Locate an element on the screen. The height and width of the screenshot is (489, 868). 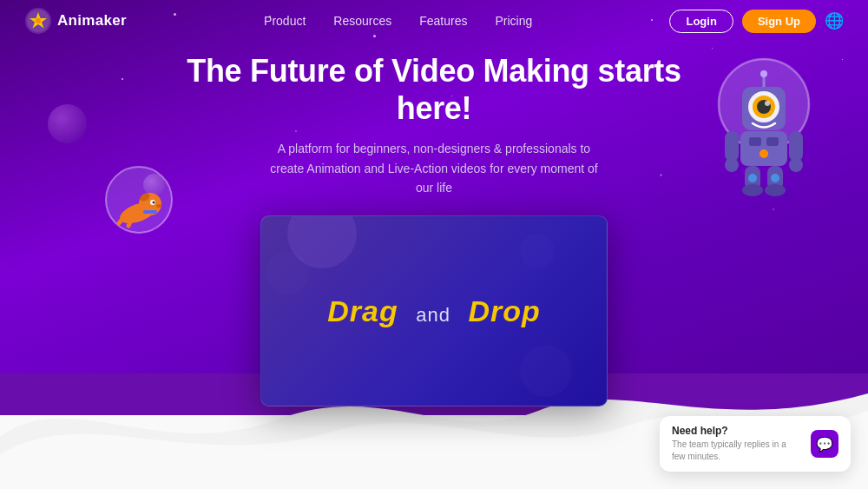
chat-widget: Need help? The team typically replies in… is located at coordinates (755, 444).